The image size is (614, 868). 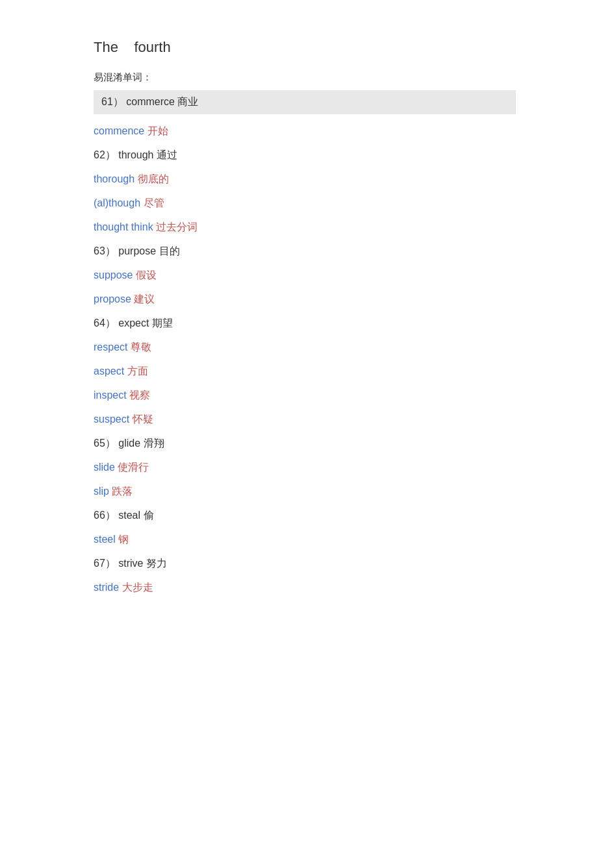 What do you see at coordinates (121, 131) in the screenshot?
I see `entry-english: commence` at bounding box center [121, 131].